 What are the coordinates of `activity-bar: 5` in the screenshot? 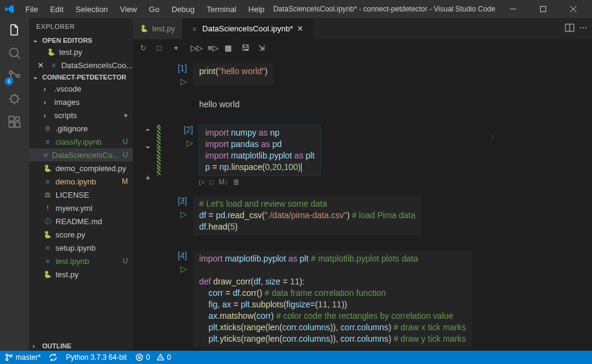 It's located at (14, 184).